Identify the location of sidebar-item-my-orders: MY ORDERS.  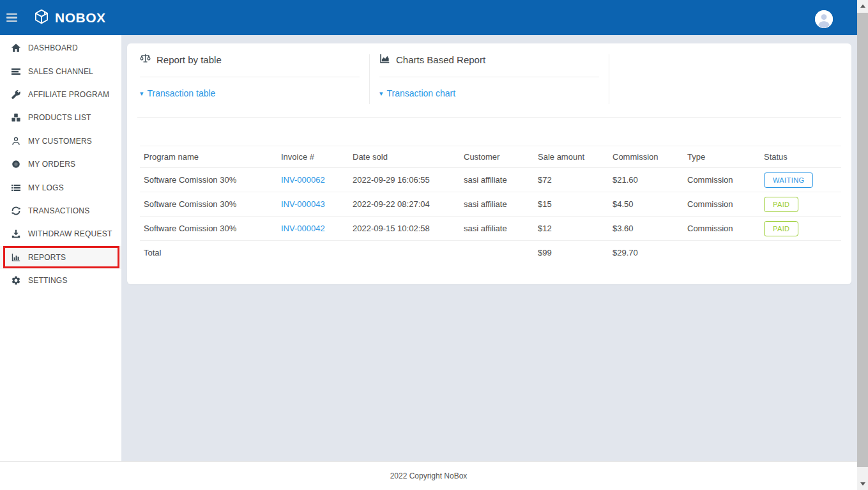
(61, 164).